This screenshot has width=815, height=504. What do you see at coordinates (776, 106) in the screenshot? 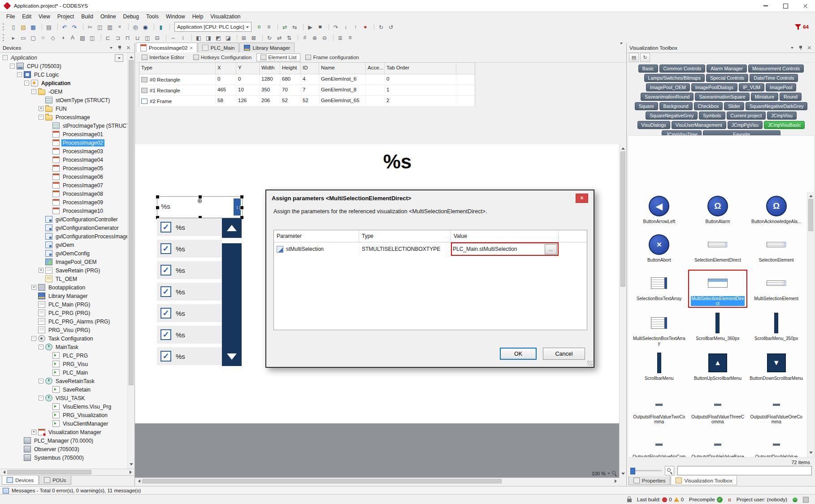
I see `toolbox-category-button: SquareNegativeDarkGrey` at bounding box center [776, 106].